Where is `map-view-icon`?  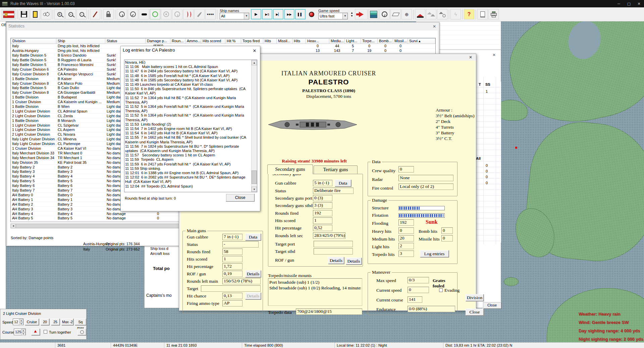
map-view-icon is located at coordinates (374, 14).